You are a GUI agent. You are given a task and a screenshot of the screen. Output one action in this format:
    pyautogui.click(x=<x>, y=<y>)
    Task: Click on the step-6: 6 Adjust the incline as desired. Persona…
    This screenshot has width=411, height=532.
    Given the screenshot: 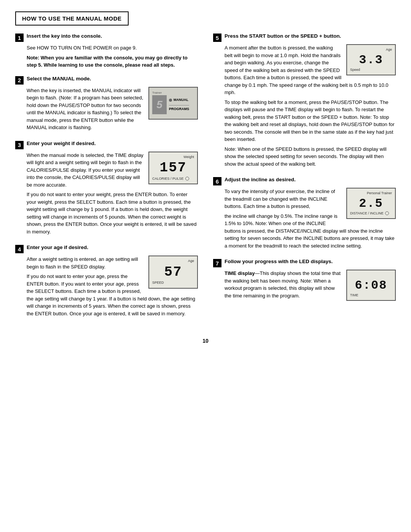 What is the action you would take?
    pyautogui.click(x=304, y=214)
    